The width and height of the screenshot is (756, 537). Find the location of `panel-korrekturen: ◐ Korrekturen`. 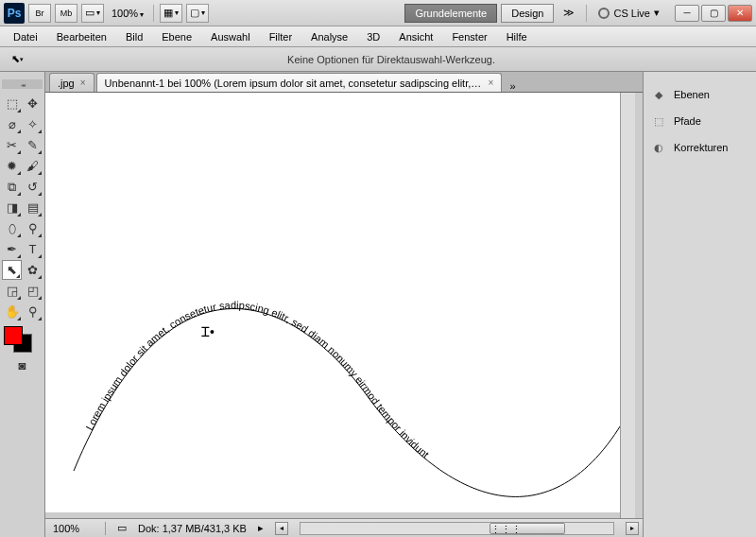

panel-korrekturen: ◐ Korrekturen is located at coordinates (699, 147).